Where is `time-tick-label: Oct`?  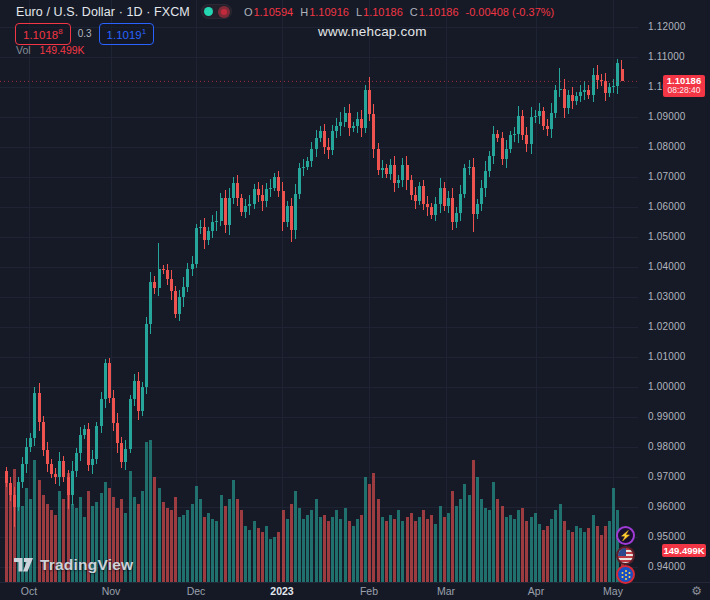 time-tick-label: Oct is located at coordinates (29, 591).